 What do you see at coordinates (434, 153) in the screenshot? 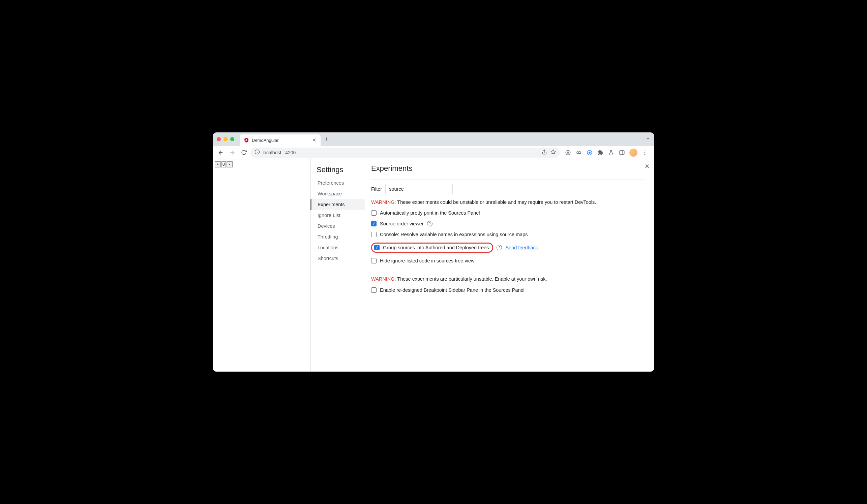
I see `browser-toolbar: localhost:4200` at bounding box center [434, 153].